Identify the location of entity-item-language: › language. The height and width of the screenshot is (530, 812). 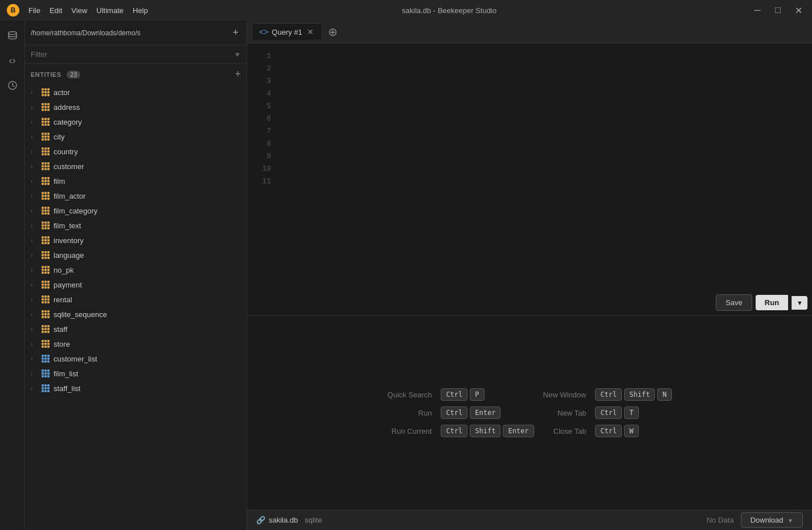
(136, 255).